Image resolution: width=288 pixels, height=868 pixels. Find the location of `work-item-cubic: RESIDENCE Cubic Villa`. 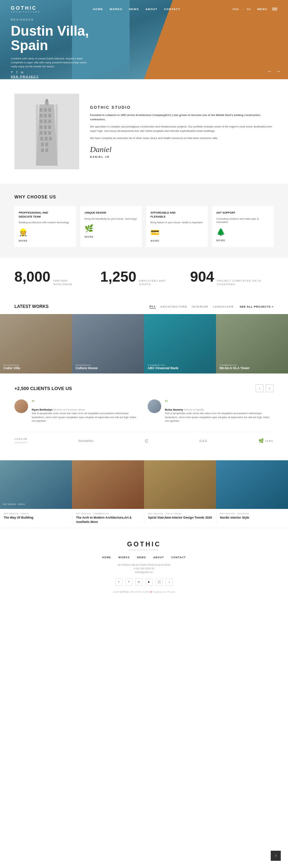

work-item-cubic: RESIDENCE Cubic Villa is located at coordinates (36, 344).